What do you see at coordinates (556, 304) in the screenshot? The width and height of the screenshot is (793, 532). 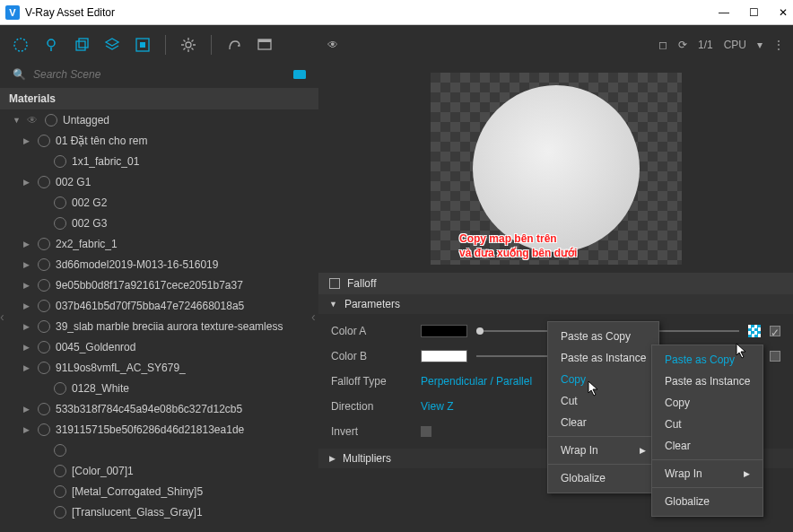 I see `parameters-header: ▼ Parameters` at bounding box center [556, 304].